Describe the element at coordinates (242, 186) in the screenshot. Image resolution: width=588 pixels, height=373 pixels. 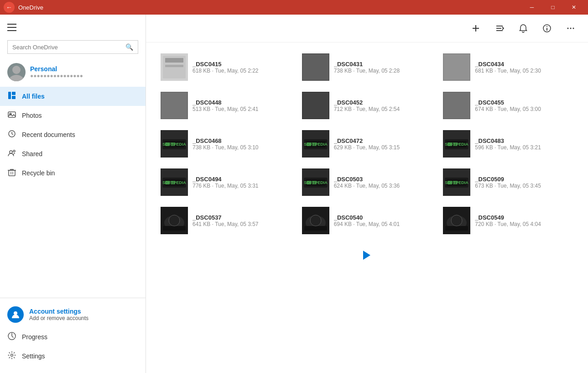
I see `file-meta: 776 KB · Tue, May, 05 3:31` at that location.